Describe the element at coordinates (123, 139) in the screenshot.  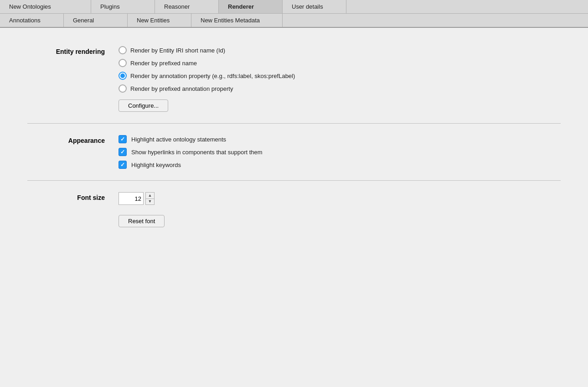
I see `checkbox-highlight-active` at that location.